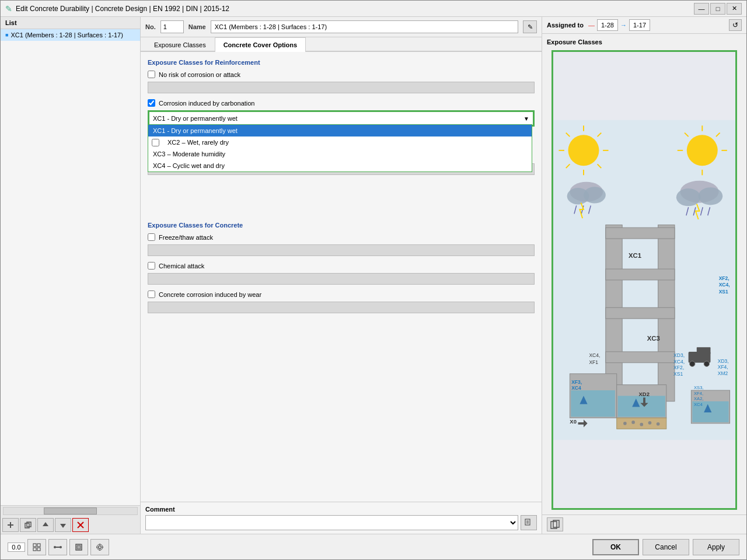  What do you see at coordinates (698, 405) in the screenshot?
I see `svg-text: XC4` at bounding box center [698, 405].